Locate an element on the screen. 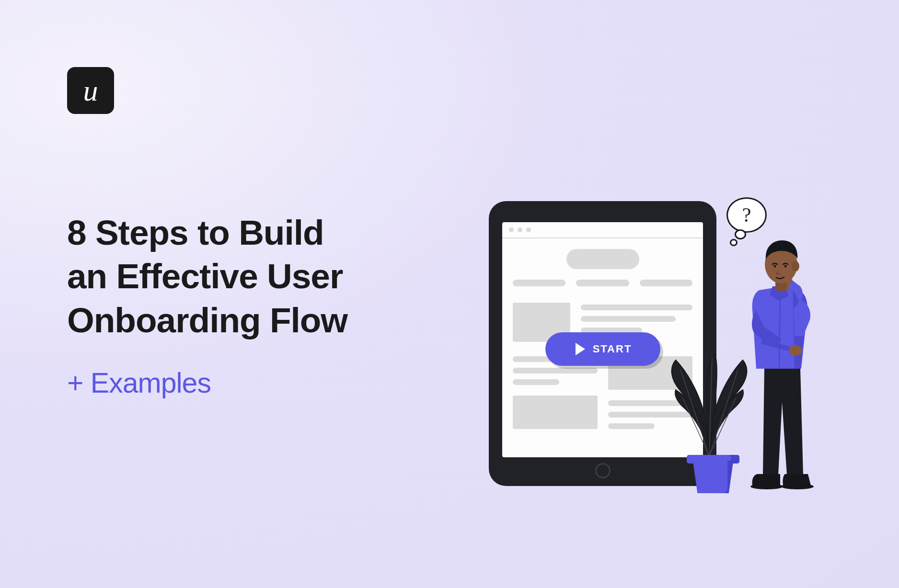 This screenshot has height=588, width=899. title: 8 Steps to Build an Effective User Onboa… is located at coordinates (271, 276).